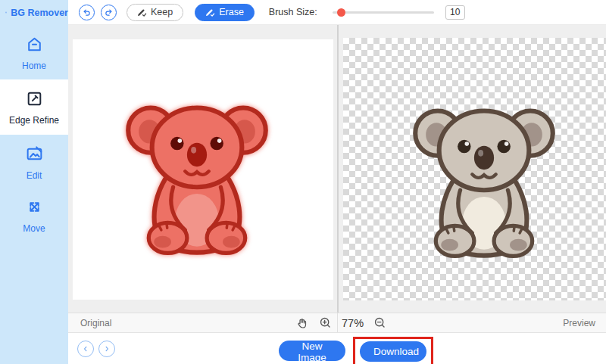  What do you see at coordinates (337, 349) in the screenshot?
I see `footer-bar: New Image Download` at bounding box center [337, 349].